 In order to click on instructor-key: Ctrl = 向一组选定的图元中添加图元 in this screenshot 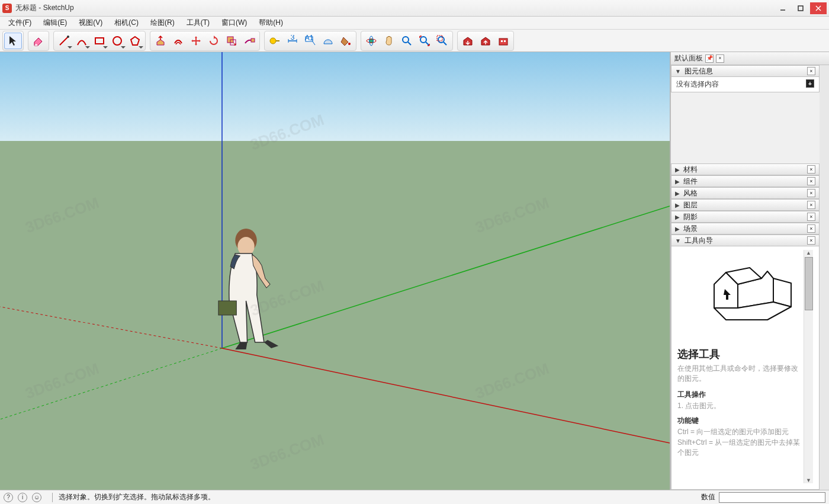, I will do `click(740, 432)`.